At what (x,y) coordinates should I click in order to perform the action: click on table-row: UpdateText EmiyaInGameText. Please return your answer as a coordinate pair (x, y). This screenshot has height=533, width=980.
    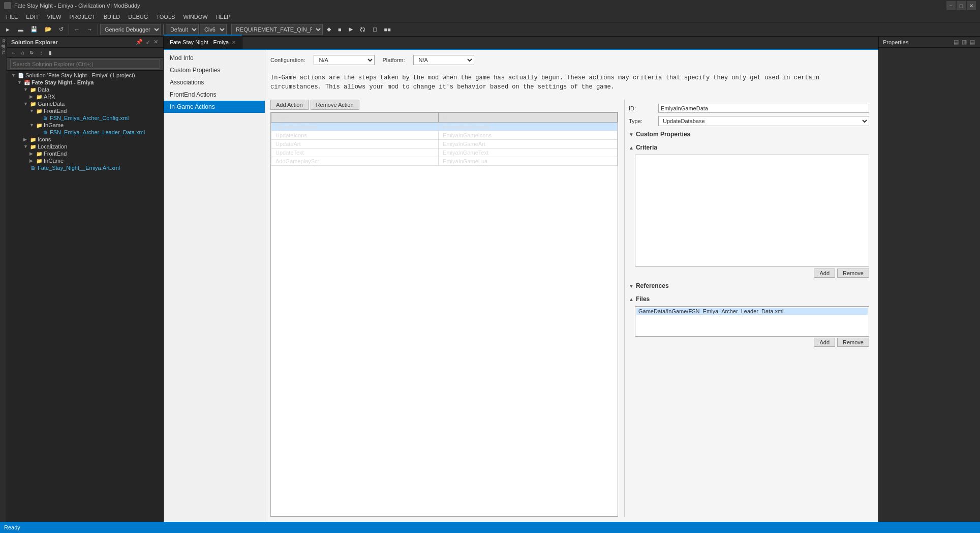
    Looking at the image, I should click on (444, 153).